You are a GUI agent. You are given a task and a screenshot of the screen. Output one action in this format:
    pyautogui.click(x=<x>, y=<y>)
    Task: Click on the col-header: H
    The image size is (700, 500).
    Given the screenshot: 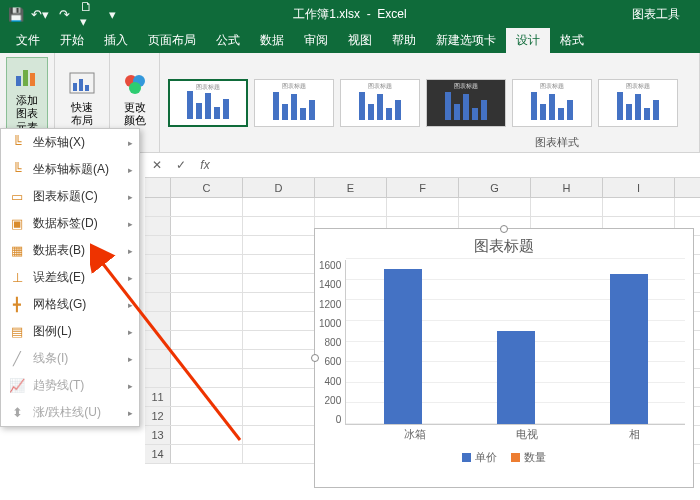 What is the action you would take?
    pyautogui.click(x=567, y=188)
    